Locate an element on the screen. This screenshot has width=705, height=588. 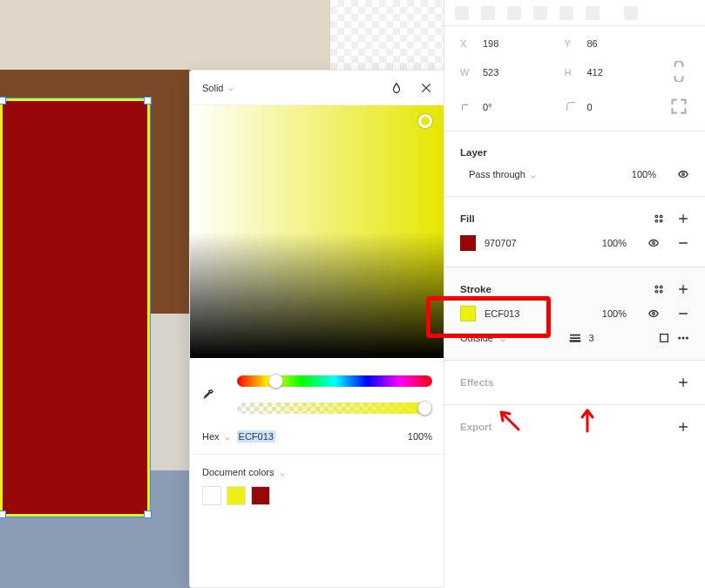
fill-title: Fill is located at coordinates (467, 219).